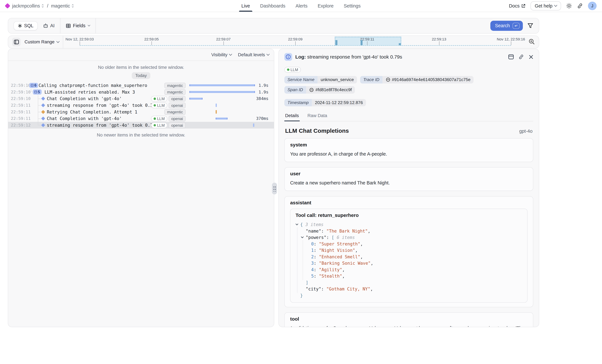  I want to click on timeline-tick-label: Nov 12, 22:59:16, so click(511, 39).